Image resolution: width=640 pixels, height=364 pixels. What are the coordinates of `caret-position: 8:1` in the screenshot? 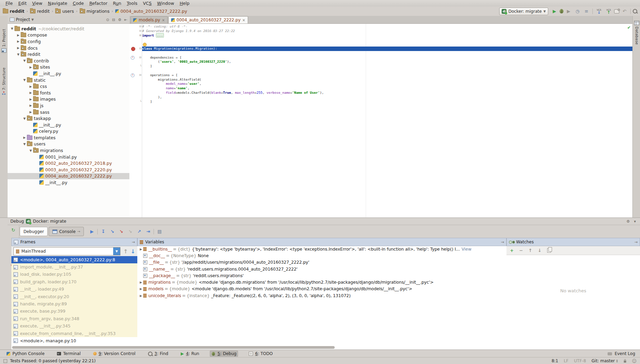 It's located at (555, 361).